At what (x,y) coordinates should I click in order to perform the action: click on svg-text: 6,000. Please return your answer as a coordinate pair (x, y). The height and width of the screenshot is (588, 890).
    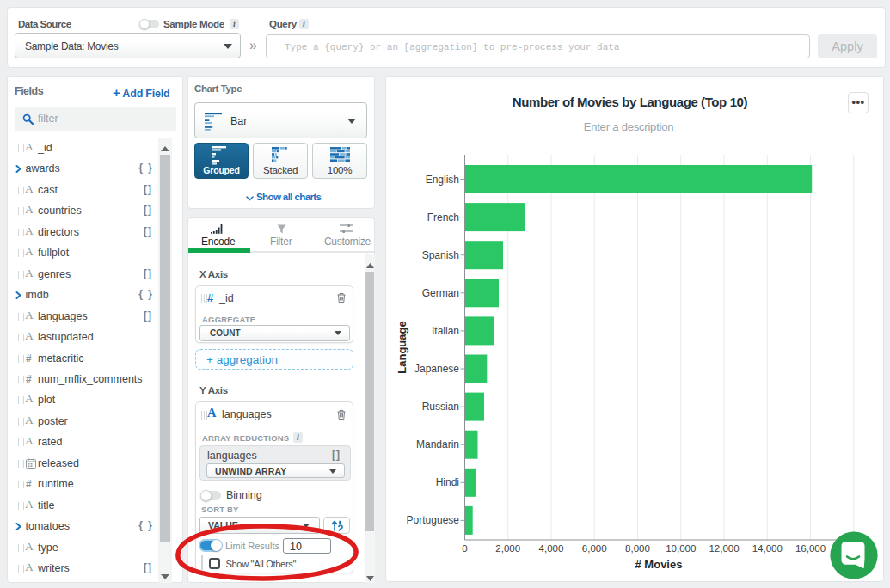
    Looking at the image, I should click on (595, 548).